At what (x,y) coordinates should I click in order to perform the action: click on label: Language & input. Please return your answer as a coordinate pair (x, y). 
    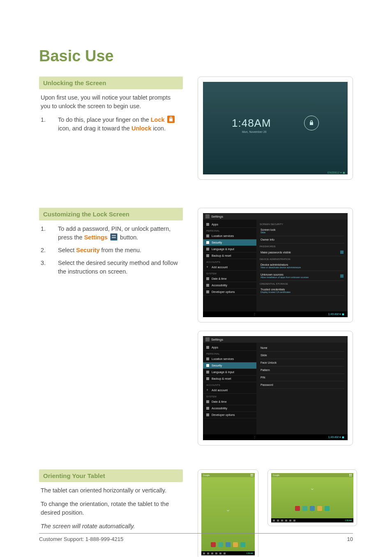
    Looking at the image, I should click on (223, 249).